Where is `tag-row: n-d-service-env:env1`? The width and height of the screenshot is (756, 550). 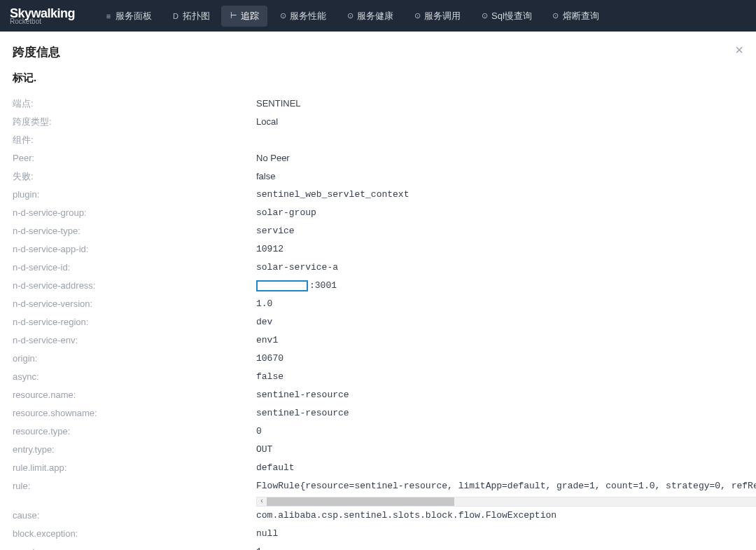 tag-row: n-d-service-env:env1 is located at coordinates (378, 341).